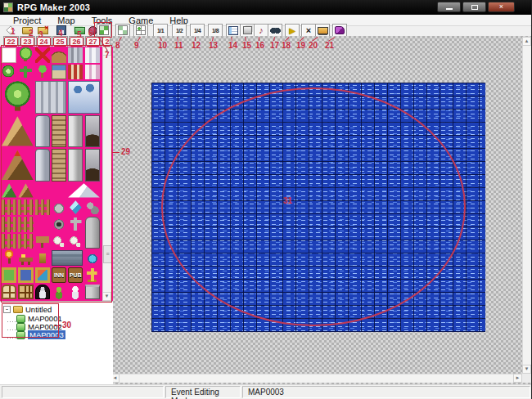 The image size is (532, 399). I want to click on annotation-number-14: 14, so click(232, 46).